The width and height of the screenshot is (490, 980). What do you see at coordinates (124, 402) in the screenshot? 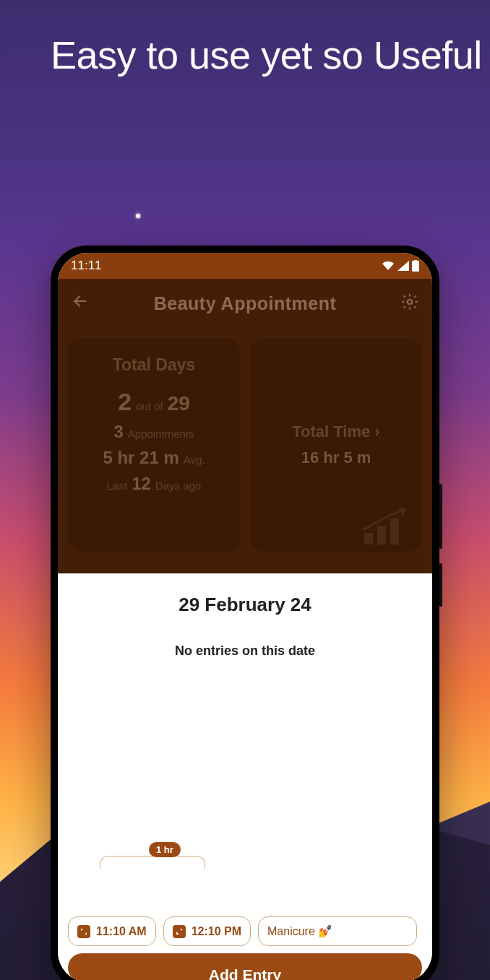
I see `days-count: 2` at bounding box center [124, 402].